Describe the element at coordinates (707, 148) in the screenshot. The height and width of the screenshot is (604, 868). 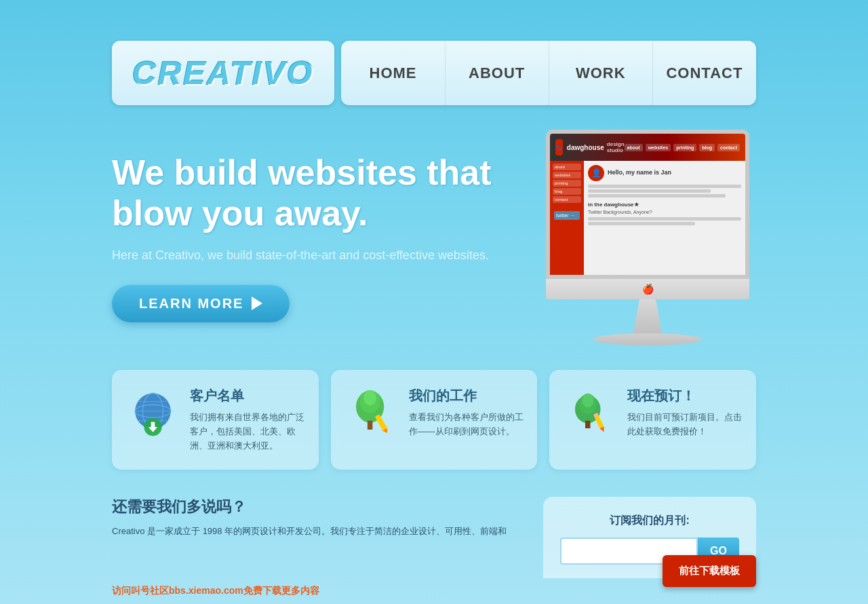
I see `screen-nav-blog: blog` at that location.